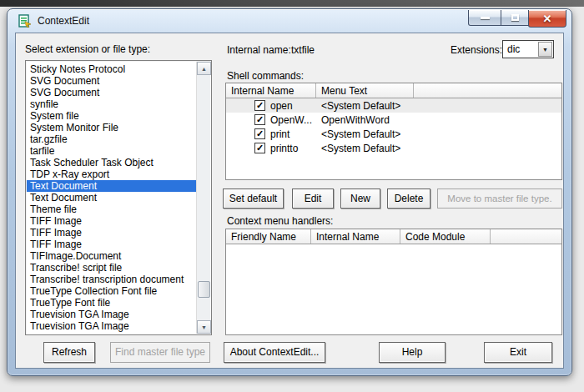 The image size is (584, 392). I want to click on column-header: Menu Text, so click(365, 90).